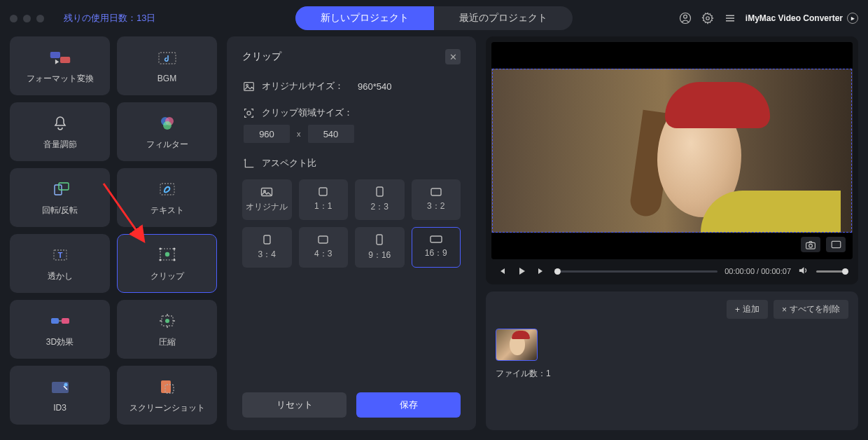 Image resolution: width=868 pixels, height=440 pixels. Describe the element at coordinates (708, 18) in the screenshot. I see `gear-icon` at that location.